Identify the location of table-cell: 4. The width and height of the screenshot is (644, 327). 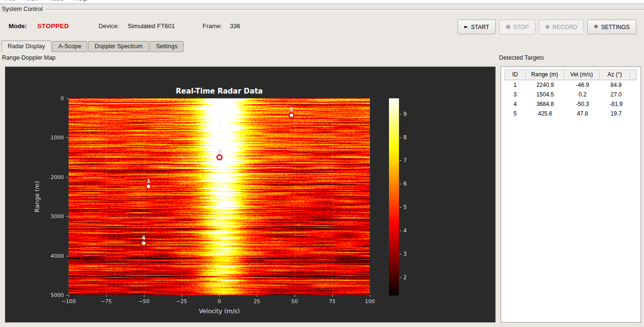
(515, 104).